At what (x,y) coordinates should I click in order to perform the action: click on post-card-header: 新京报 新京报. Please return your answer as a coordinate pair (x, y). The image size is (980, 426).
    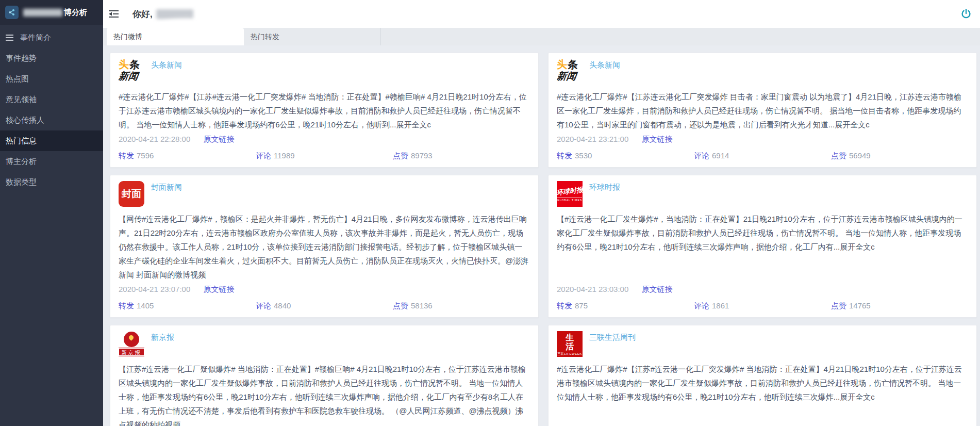
    Looking at the image, I should click on (324, 344).